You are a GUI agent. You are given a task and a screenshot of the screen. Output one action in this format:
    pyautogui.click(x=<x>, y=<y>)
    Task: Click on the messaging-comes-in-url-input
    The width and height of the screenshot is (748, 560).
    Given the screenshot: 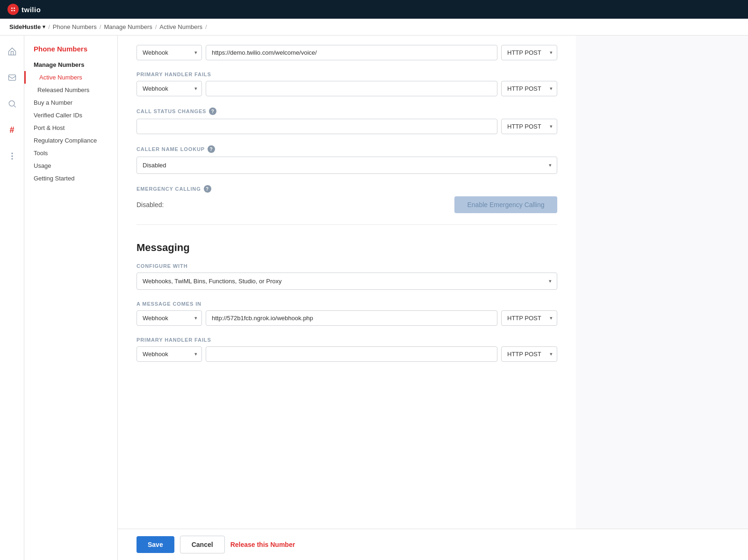 What is the action you would take?
    pyautogui.click(x=352, y=318)
    